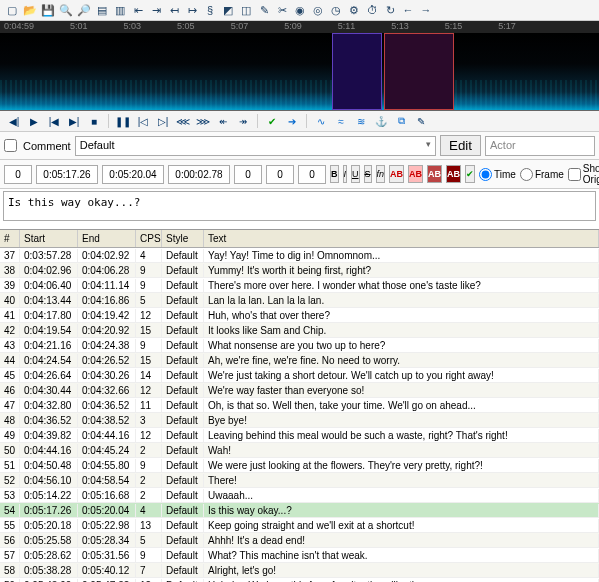 Image resolution: width=599 pixels, height=582 pixels. I want to click on edit-button: Edit, so click(460, 146).